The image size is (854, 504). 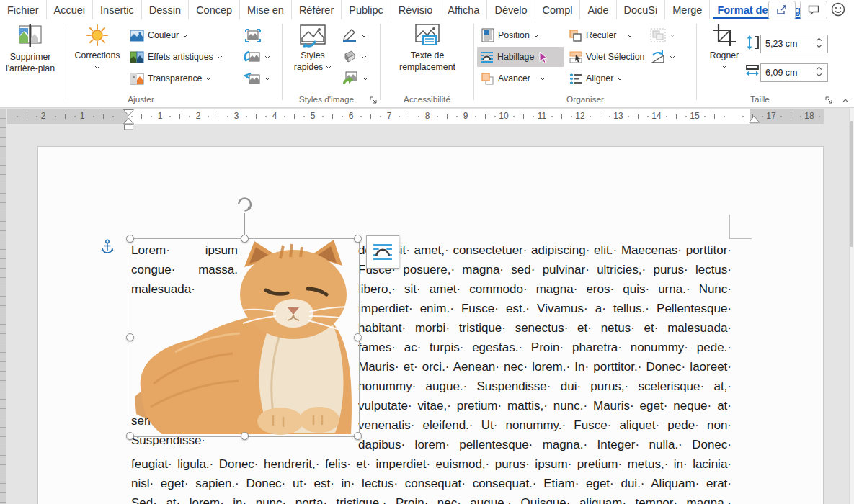 I want to click on tab-format-image: Format de l'image, so click(x=762, y=10).